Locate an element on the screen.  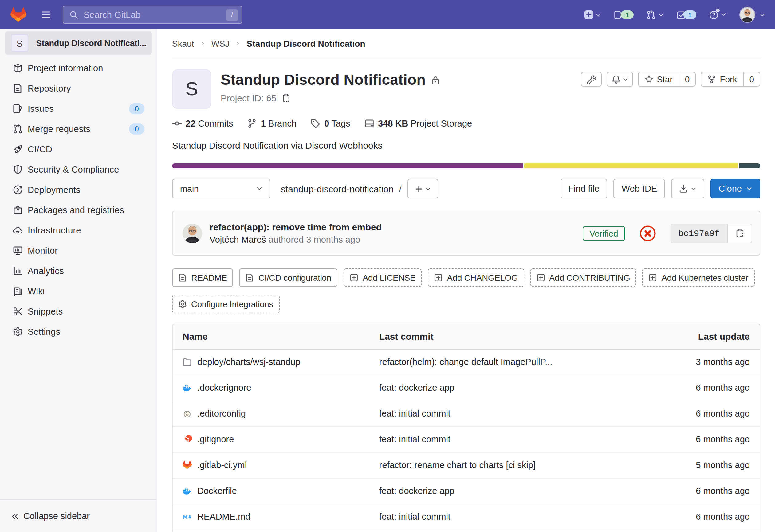
star-count: 0 is located at coordinates (687, 79).